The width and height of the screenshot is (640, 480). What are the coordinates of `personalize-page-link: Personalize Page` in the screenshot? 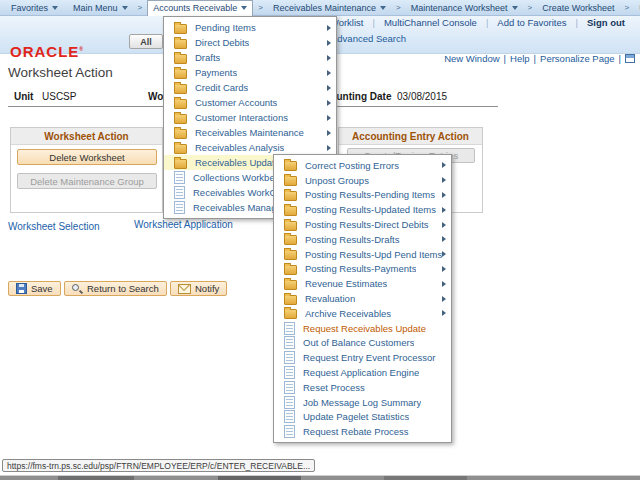 It's located at (577, 58).